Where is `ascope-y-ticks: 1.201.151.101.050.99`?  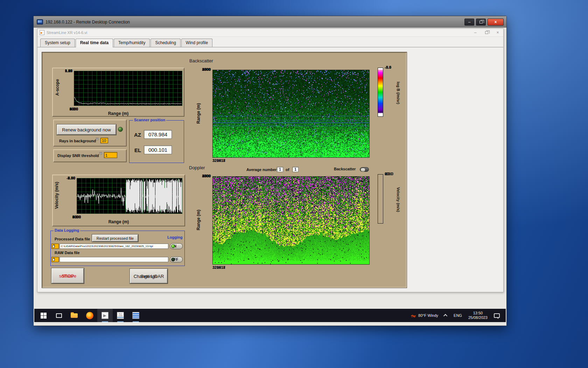
ascope-y-ticks: 1.201.151.101.050.99 is located at coordinates (66, 88).